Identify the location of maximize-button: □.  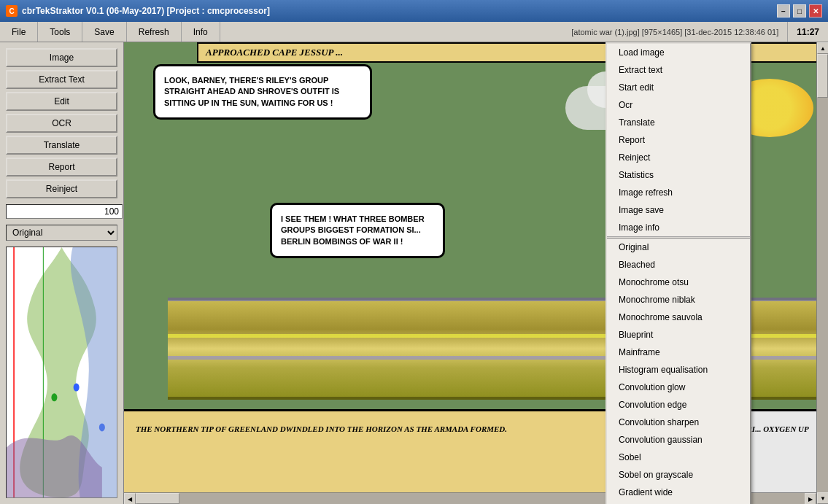
(800, 11).